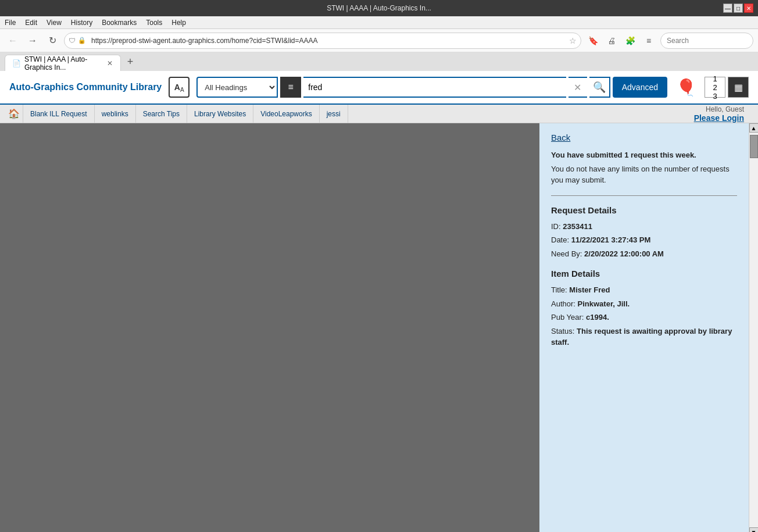 This screenshot has height=532, width=758. Describe the element at coordinates (379, 114) in the screenshot. I see `nav-bar: 🏠 Blank ILL Request weblinks Search Tips…` at that location.